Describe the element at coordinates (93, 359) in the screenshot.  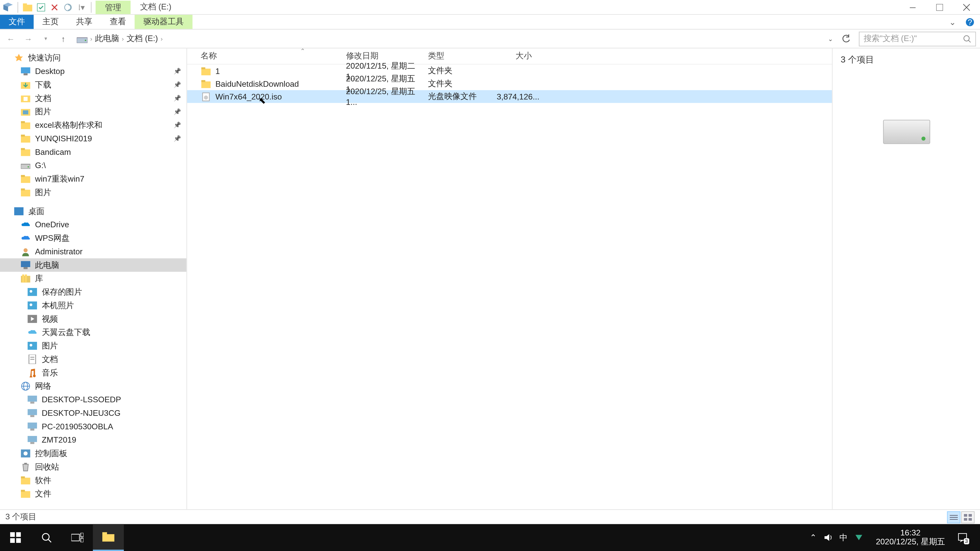
I see `nav-item--: 文档` at that location.